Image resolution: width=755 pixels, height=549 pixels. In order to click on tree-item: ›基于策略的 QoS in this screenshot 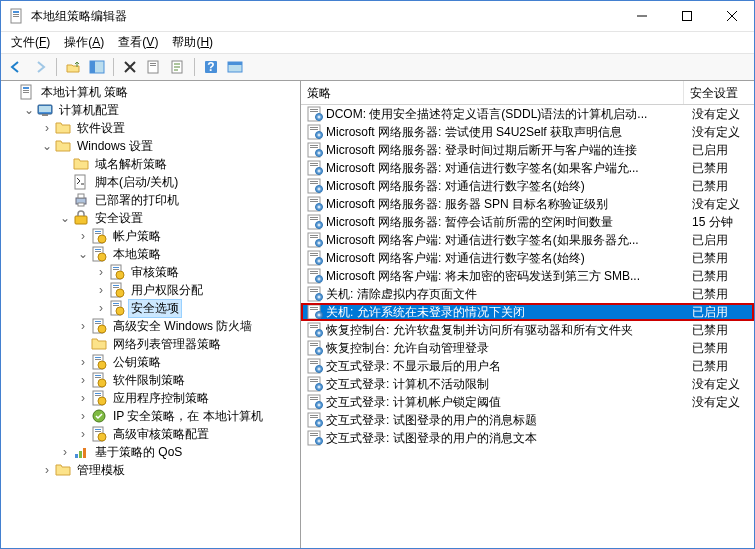, I will do `click(150, 452)`.